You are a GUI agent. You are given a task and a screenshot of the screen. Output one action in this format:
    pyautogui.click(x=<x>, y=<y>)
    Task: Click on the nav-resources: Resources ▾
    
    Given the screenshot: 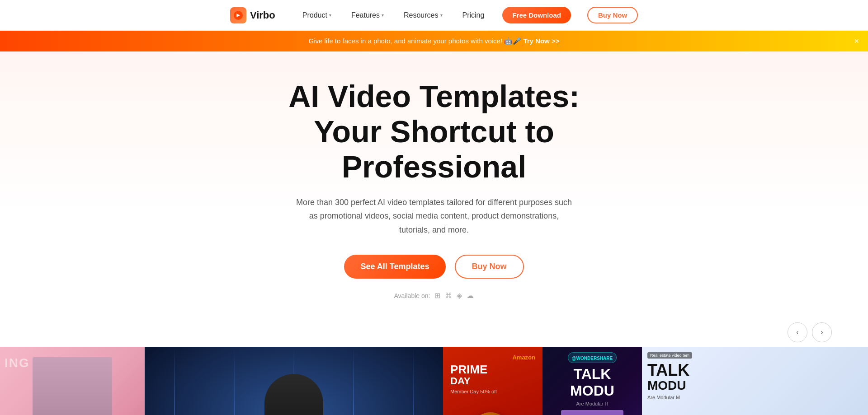 What is the action you would take?
    pyautogui.click(x=423, y=15)
    